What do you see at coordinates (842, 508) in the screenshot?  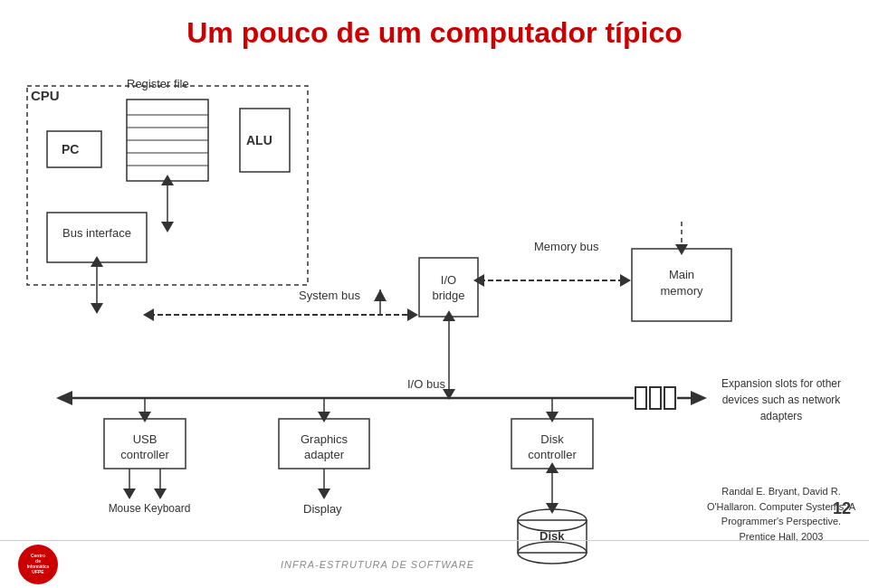 I see `page-number: 12` at bounding box center [842, 508].